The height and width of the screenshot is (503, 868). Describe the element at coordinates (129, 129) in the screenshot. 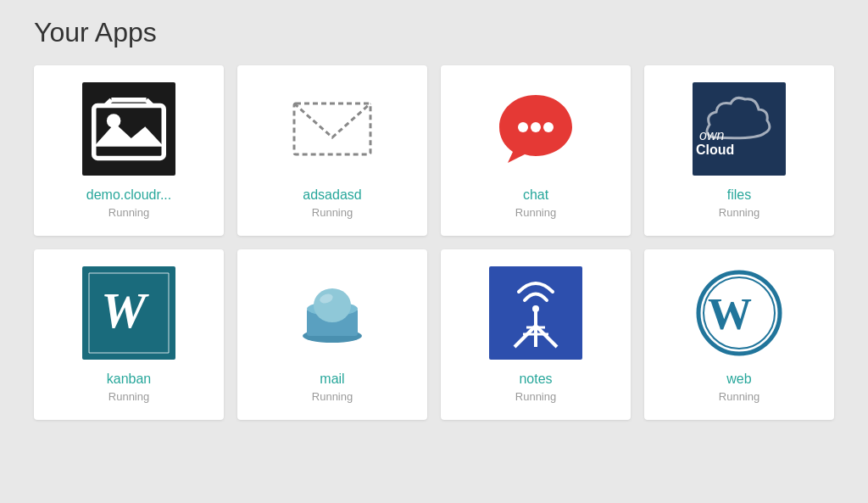

I see `app-icon-demo` at that location.